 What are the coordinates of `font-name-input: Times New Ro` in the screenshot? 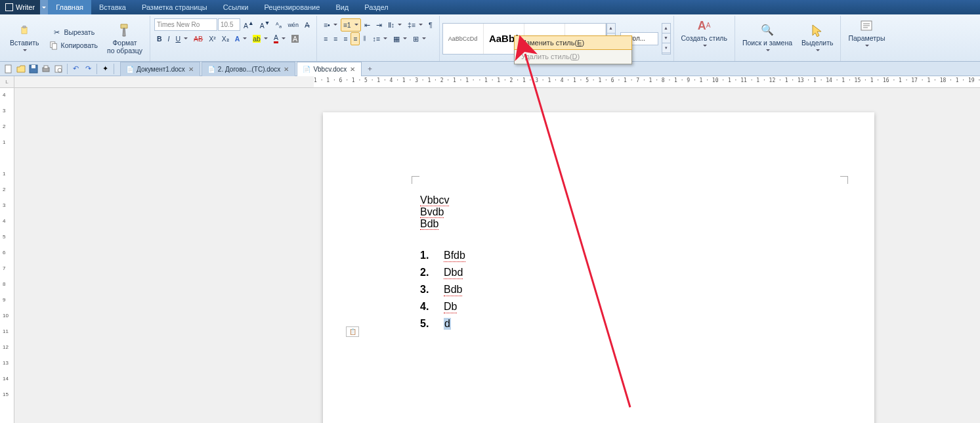 It's located at (186, 25).